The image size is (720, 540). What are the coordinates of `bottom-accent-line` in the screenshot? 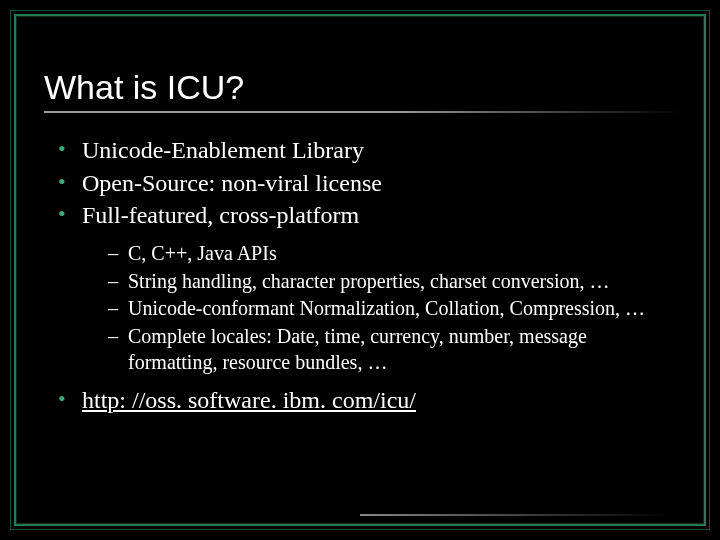 It's located at (515, 515).